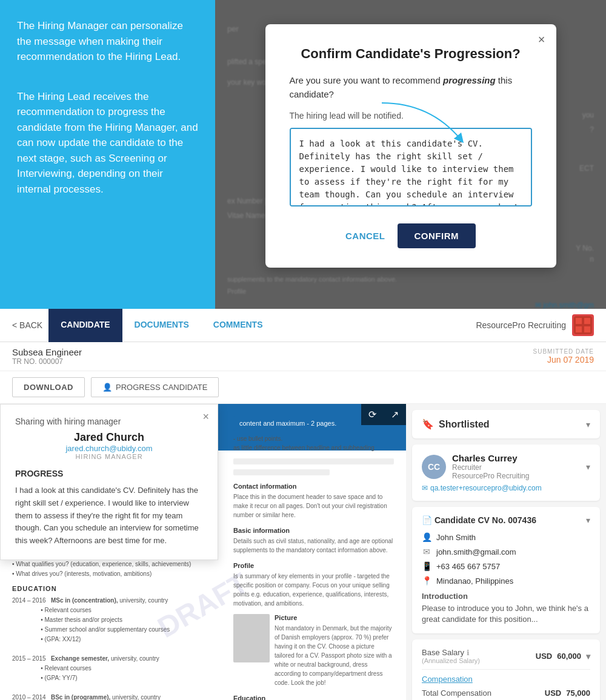 The width and height of the screenshot is (606, 700). Describe the element at coordinates (506, 679) in the screenshot. I see `compensation-row: Compensation` at that location.